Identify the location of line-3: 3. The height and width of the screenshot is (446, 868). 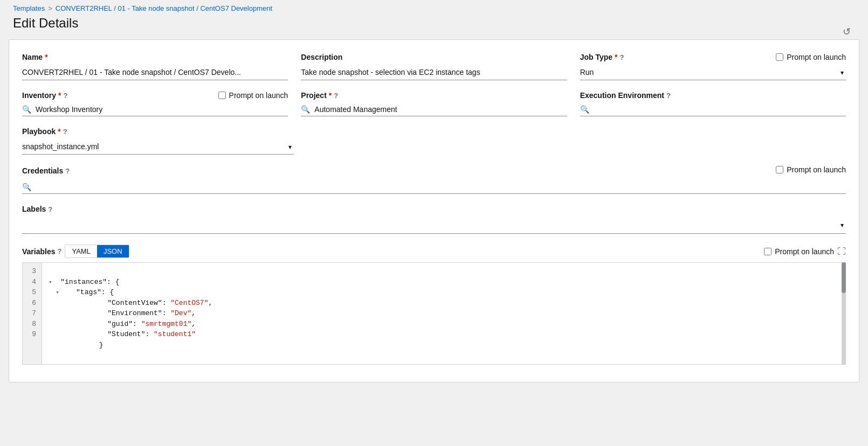
(32, 271).